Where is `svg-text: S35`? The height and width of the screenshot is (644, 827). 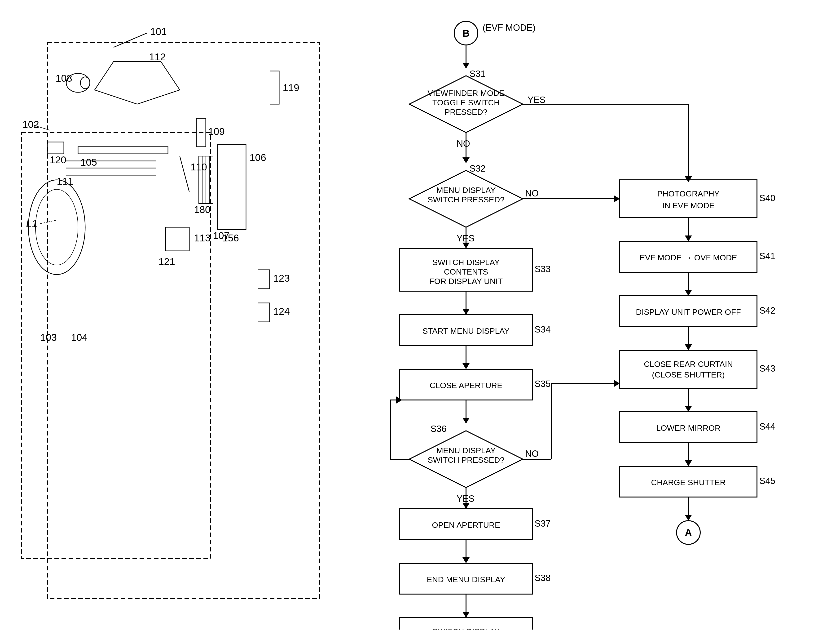 svg-text: S35 is located at coordinates (543, 384).